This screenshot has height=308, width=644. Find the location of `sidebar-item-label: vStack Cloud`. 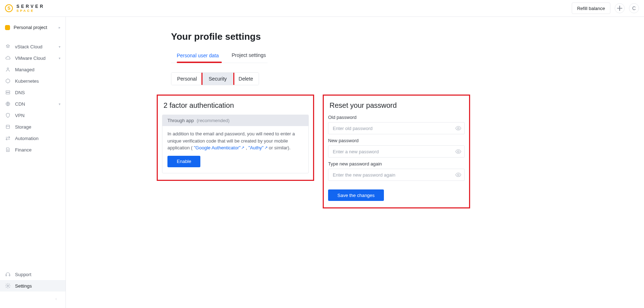

sidebar-item-label: vStack Cloud is located at coordinates (29, 47).